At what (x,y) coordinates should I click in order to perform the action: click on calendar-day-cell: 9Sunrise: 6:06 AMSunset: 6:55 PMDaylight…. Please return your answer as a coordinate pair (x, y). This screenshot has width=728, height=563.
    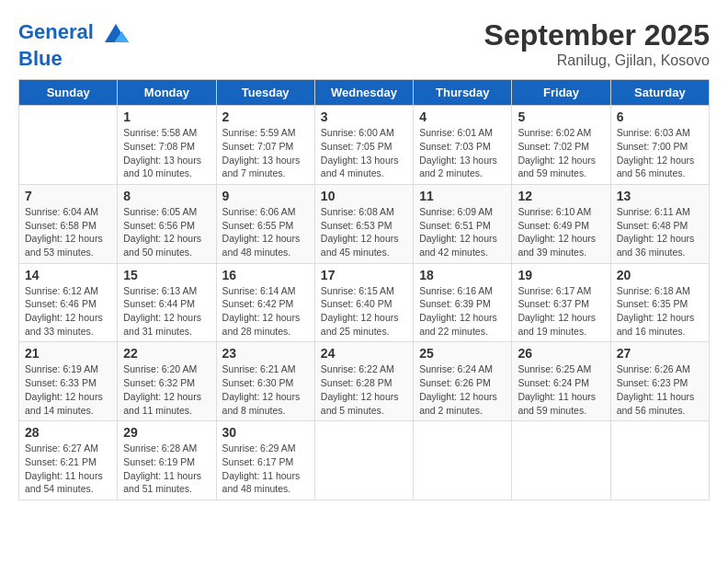
    Looking at the image, I should click on (265, 224).